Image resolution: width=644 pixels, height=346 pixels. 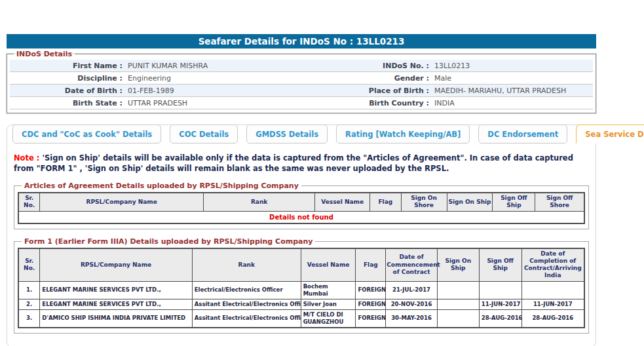 I want to click on indos-row-state: Birth State : UTTAR PRADESH Birth Countr…, so click(x=301, y=104).